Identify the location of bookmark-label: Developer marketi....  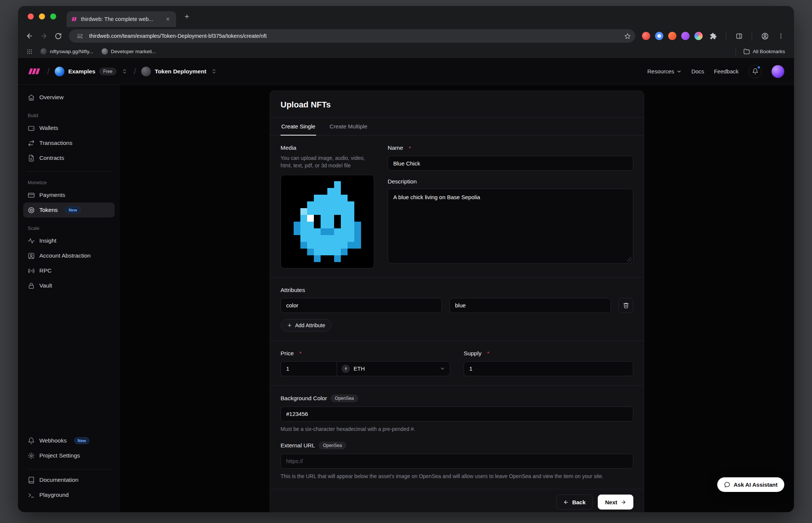
(133, 52).